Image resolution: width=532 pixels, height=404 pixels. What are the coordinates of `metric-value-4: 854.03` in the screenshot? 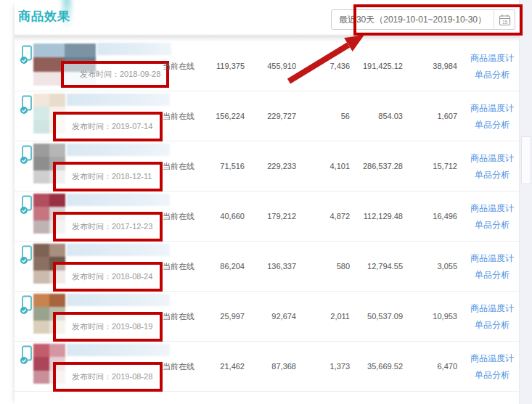 It's located at (376, 116).